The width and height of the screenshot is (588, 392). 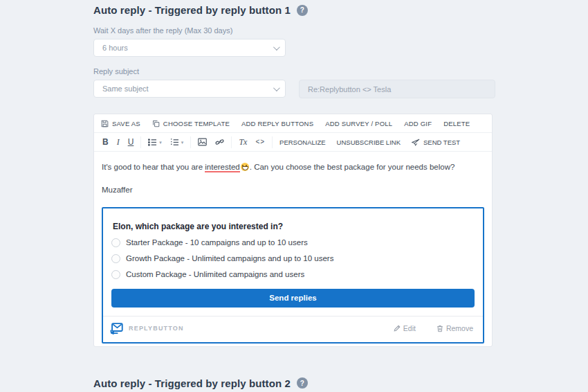 What do you see at coordinates (260, 142) in the screenshot?
I see `source-code-button: <>` at bounding box center [260, 142].